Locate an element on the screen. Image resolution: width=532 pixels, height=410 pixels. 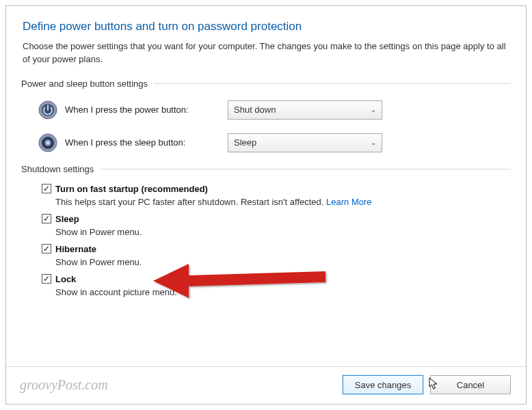
watermark: groovyPost.com is located at coordinates (64, 385).